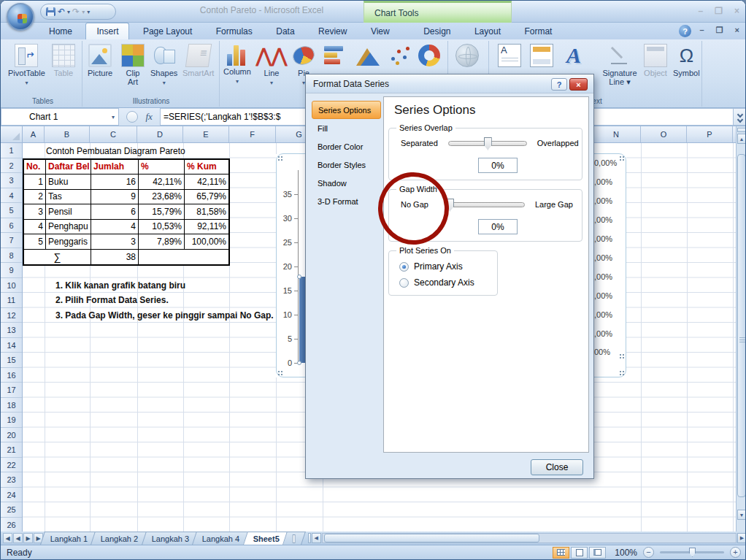  What do you see at coordinates (12, 181) in the screenshot?
I see `row-header: 3` at bounding box center [12, 181].